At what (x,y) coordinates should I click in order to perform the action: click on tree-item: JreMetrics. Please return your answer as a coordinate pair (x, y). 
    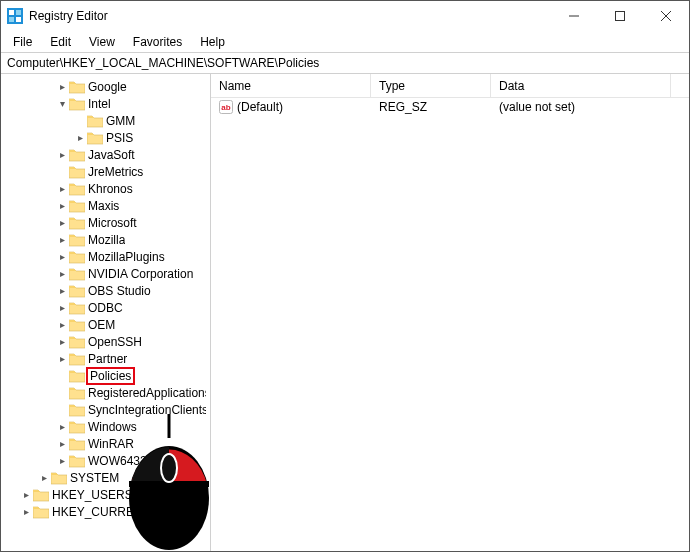
    Looking at the image, I should click on (106, 172).